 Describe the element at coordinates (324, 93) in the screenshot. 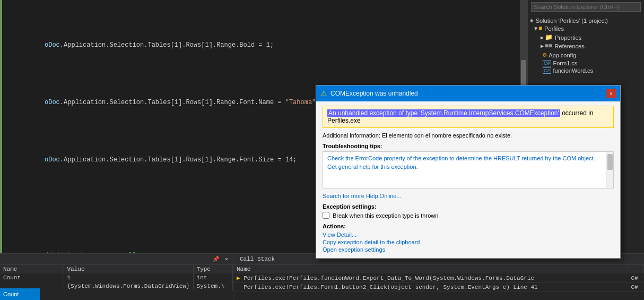

I see `warning-icon: ⚠` at that location.